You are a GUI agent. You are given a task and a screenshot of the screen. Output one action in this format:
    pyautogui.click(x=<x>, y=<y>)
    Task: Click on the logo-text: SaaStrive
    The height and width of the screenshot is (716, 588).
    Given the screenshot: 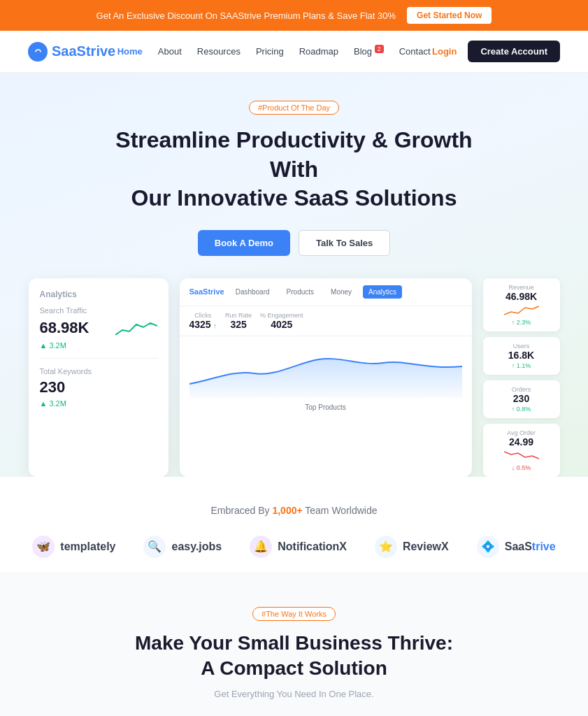 What is the action you would take?
    pyautogui.click(x=84, y=52)
    